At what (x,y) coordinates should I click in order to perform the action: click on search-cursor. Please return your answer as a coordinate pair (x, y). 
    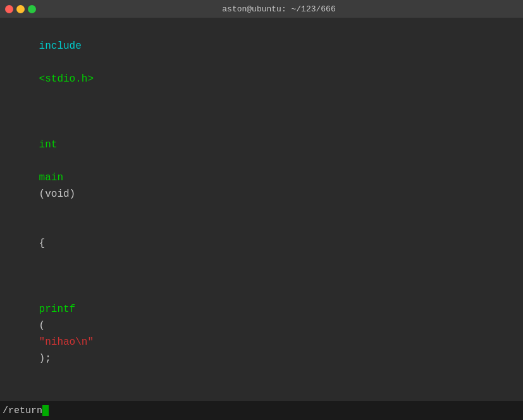
    Looking at the image, I should click on (46, 411).